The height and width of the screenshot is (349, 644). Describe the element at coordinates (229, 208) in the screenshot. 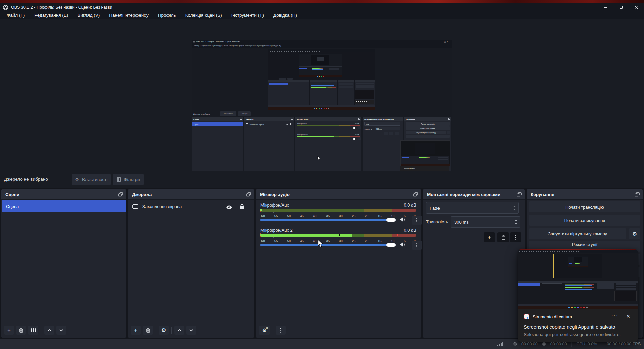

I see `visibility-toggle` at that location.